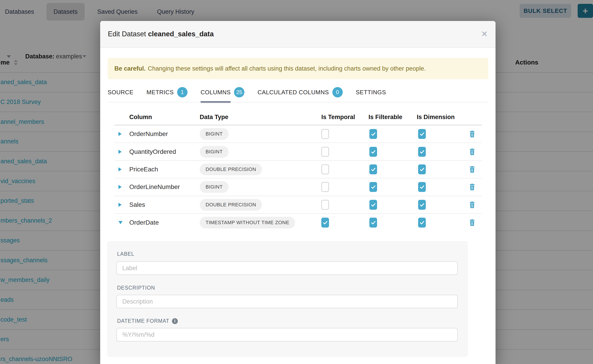  Describe the element at coordinates (136, 288) in the screenshot. I see `description-field-label: DESCRIPTION` at that location.